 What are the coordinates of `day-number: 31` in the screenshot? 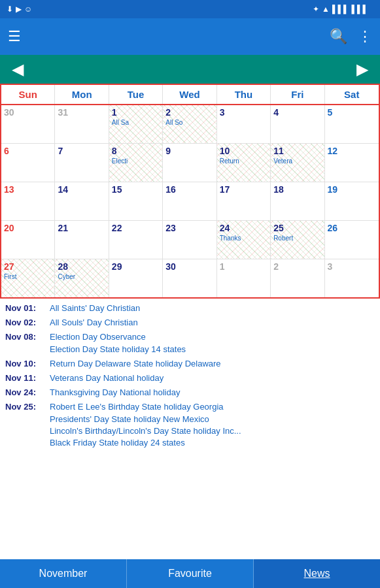 It's located at (81, 112).